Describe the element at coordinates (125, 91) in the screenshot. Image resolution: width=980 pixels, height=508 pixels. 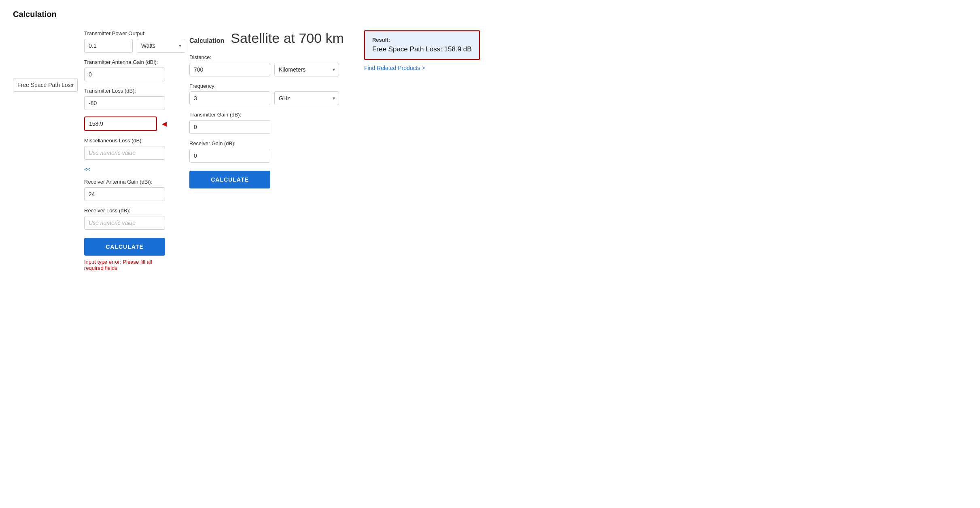
I see `transmitter-loss-label: Transmitter Loss (dB):` at that location.